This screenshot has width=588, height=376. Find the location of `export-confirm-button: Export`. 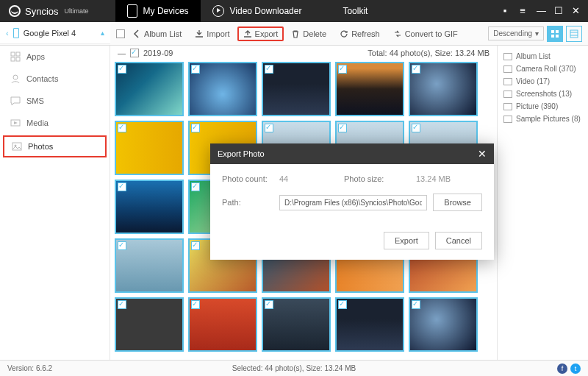

export-confirm-button: Export is located at coordinates (406, 241).